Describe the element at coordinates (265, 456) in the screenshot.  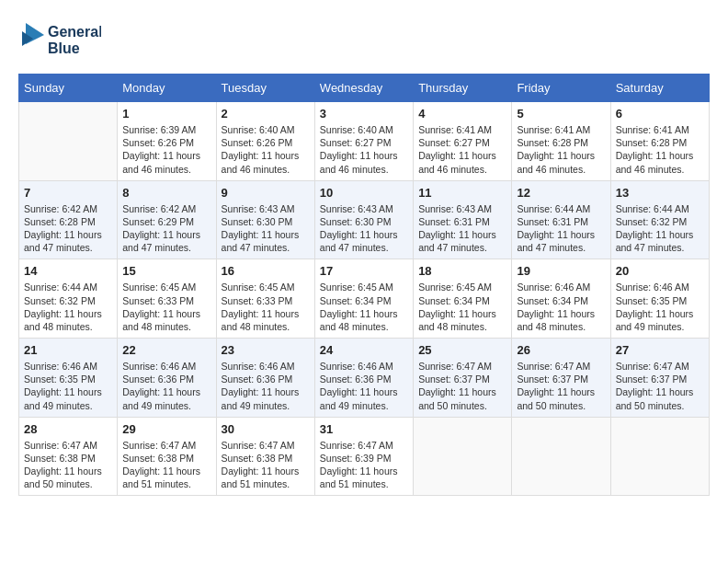
I see `calendar-cell: 30Sunrise: 6:47 AMSunset: 6:38 PMDayligh…` at that location.